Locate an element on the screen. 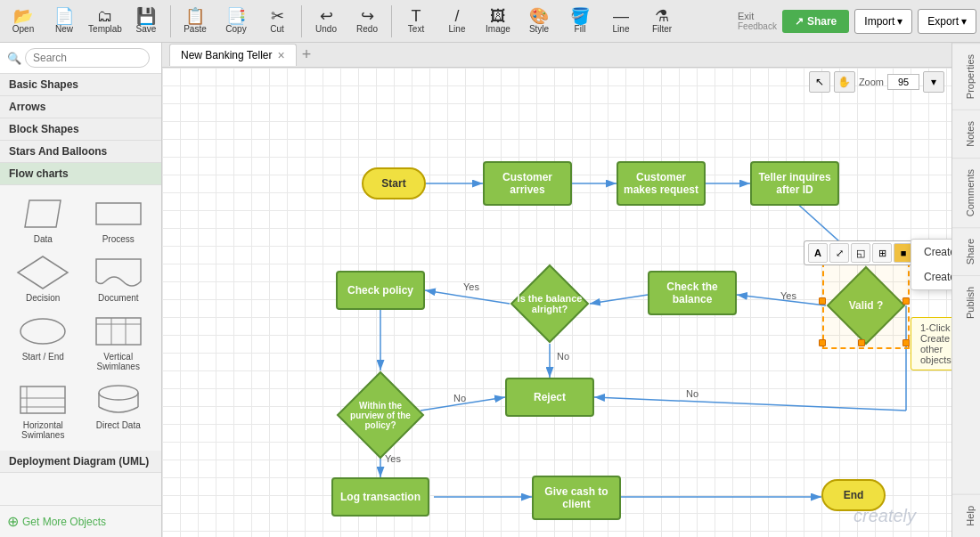 The image size is (980, 537). import-button: Import ▾ is located at coordinates (884, 21).